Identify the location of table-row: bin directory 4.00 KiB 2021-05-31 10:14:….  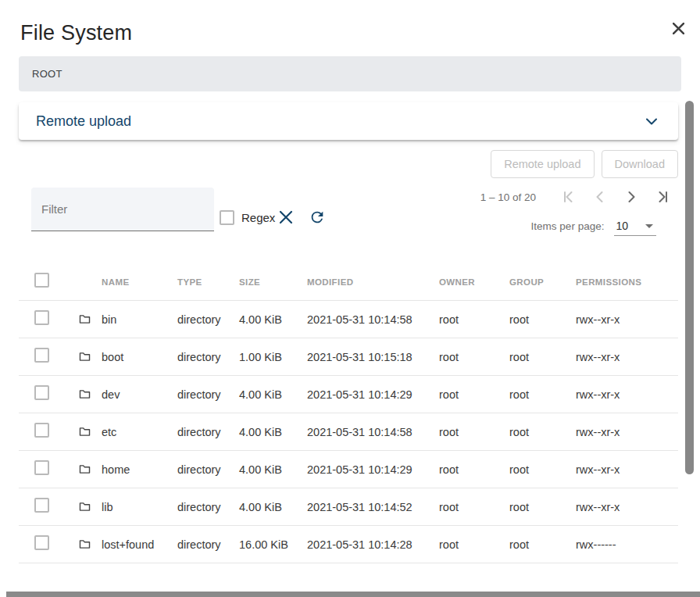
(348, 320).